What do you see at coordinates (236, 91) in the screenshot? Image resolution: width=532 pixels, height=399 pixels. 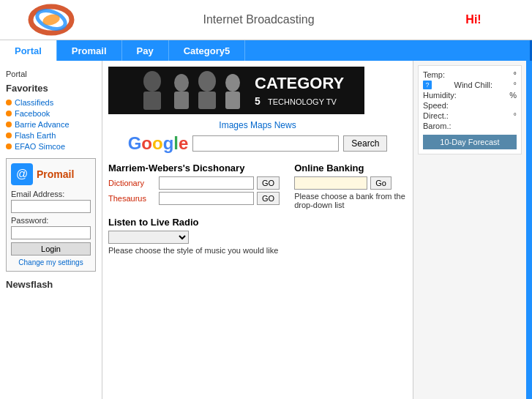 I see `banner-svg: CATEGORY 5 TECHNOLOGY TV` at bounding box center [236, 91].